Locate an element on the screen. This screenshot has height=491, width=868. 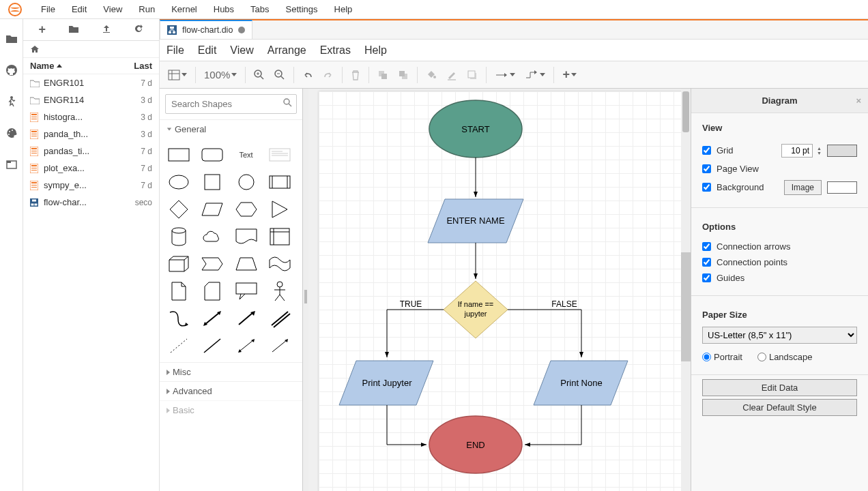
line-color-icon is located at coordinates (452, 75).